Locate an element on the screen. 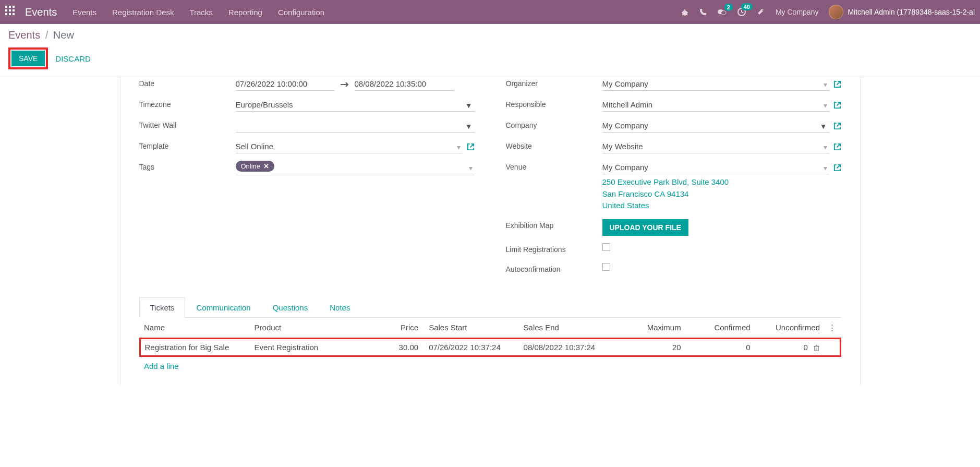 The height and width of the screenshot is (467, 980). app-brand: Events is located at coordinates (41, 13).